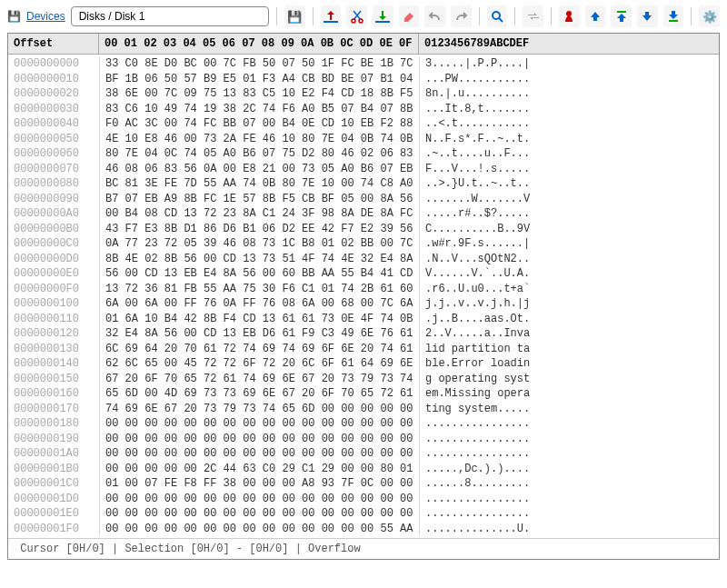 This screenshot has height=588, width=727. I want to click on bytes-cell: 33 C0 8E D0 BC 00 7C FB 50 07 50 1F FC B…, so click(259, 64).